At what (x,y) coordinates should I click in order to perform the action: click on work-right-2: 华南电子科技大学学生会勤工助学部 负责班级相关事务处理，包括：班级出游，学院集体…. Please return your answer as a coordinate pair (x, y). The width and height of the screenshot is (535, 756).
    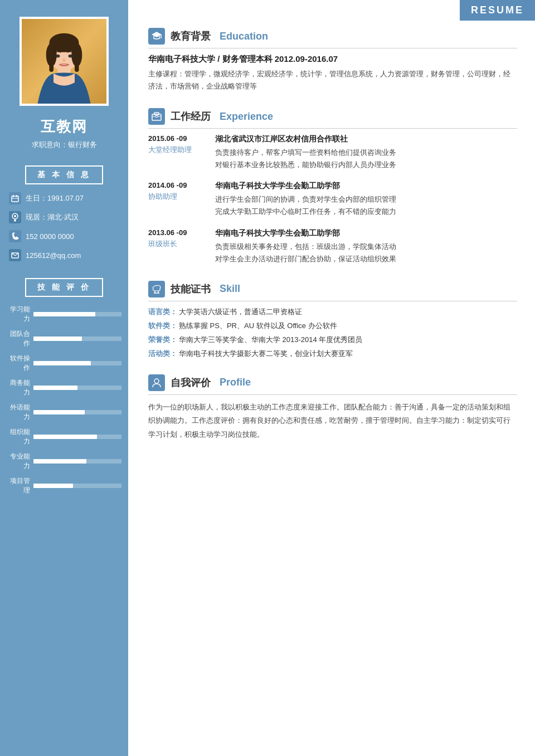
    Looking at the image, I should click on (366, 247).